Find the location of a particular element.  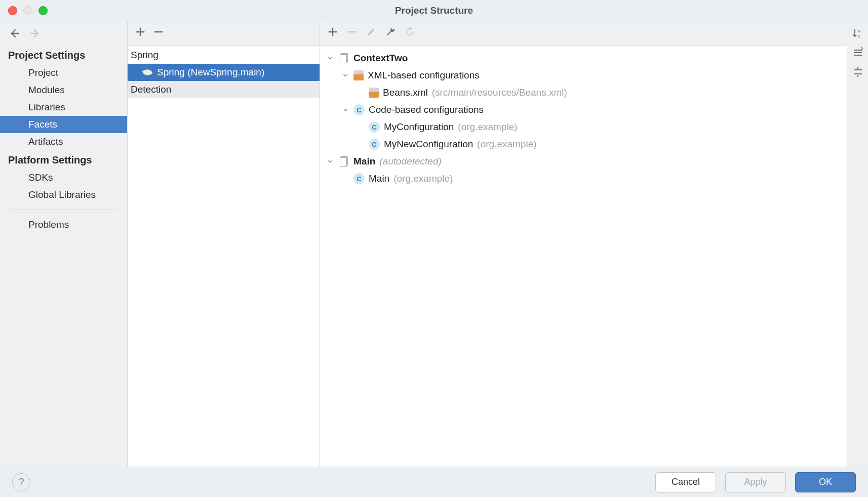

dialog-buttons: Cancel Apply OK is located at coordinates (756, 482).